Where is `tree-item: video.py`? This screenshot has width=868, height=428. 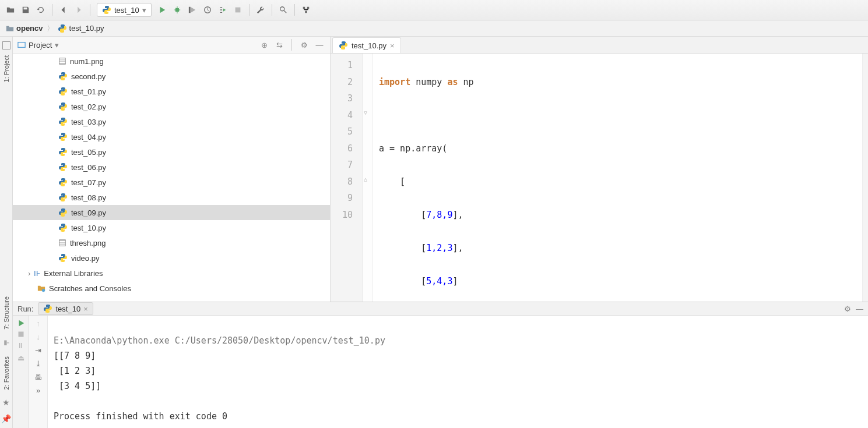
tree-item: video.py is located at coordinates (171, 258).